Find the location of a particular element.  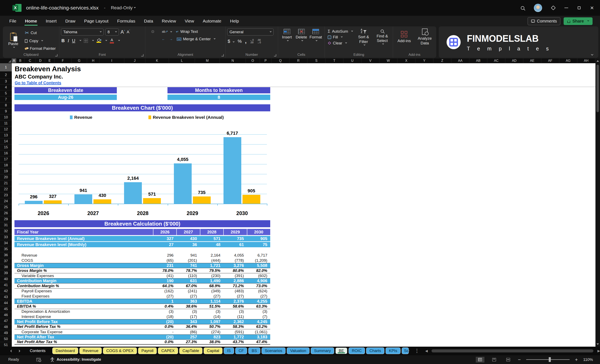

scroll-down-arrow-icon is located at coordinates (598, 344).